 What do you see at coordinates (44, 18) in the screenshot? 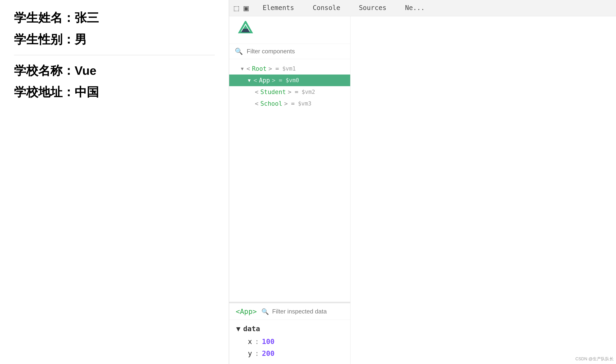
I see `student-name-label: 学生姓名：` at bounding box center [44, 18].